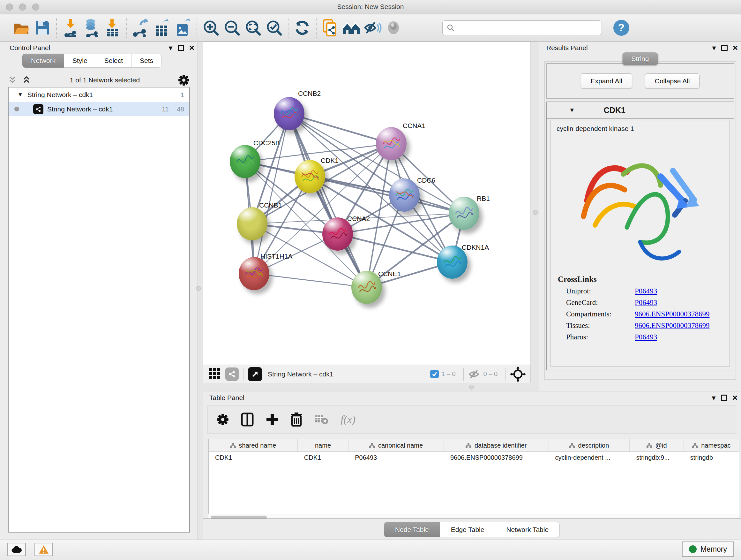 This screenshot has height=560, width=741. Describe the element at coordinates (323, 445) in the screenshot. I see `column-header-name: name` at that location.